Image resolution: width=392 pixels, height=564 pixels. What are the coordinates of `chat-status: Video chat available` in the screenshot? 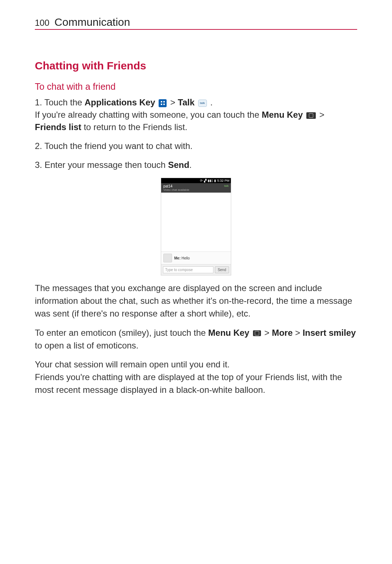 It's located at (196, 190).